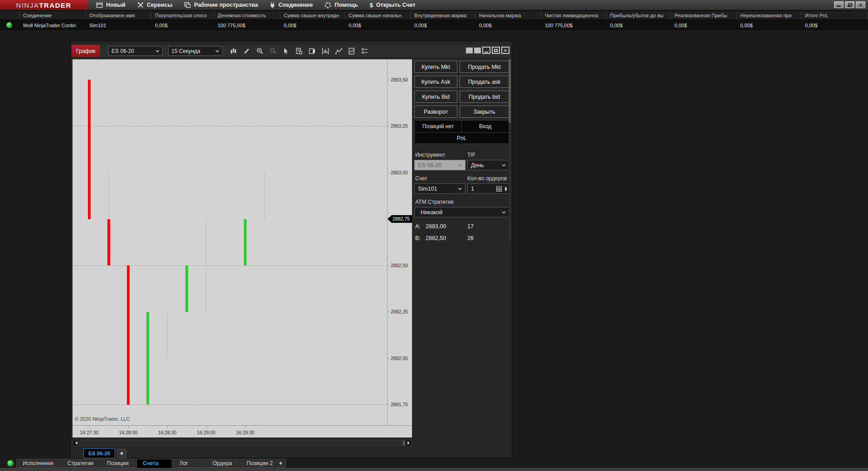 Image resolution: width=868 pixels, height=471 pixels. What do you see at coordinates (118, 463) in the screenshot?
I see `bottom-tab-2: Позиции` at bounding box center [118, 463].